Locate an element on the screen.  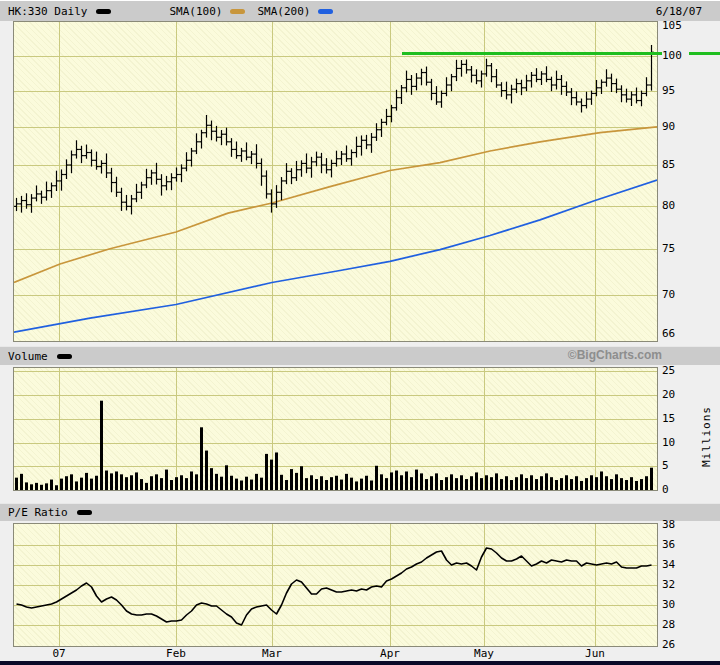
price-axis-tick: 75 is located at coordinates (679, 249).